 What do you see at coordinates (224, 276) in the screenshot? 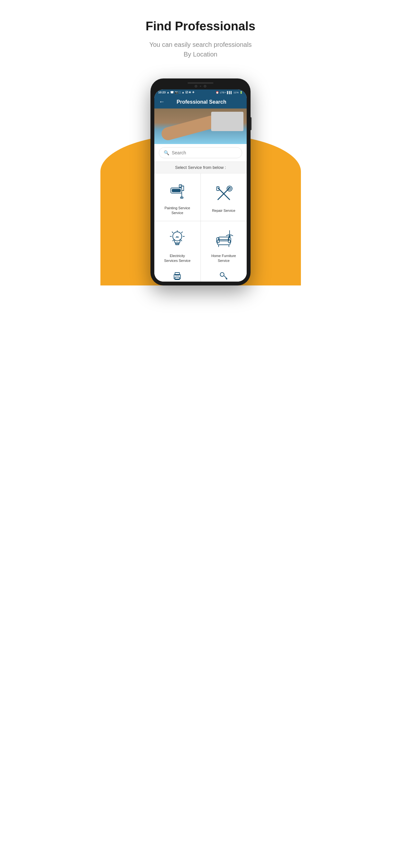
I see `key-partial-icon` at bounding box center [224, 276].